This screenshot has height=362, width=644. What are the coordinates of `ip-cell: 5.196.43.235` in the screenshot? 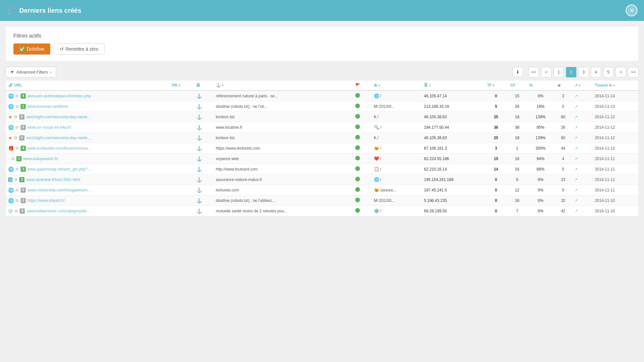 It's located at (453, 201).